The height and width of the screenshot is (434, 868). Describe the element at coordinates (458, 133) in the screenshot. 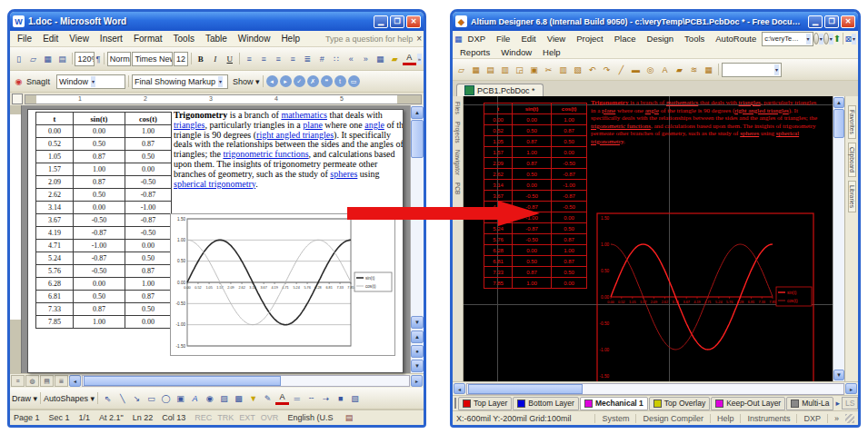

I see `left-tab-projects: Projects` at that location.